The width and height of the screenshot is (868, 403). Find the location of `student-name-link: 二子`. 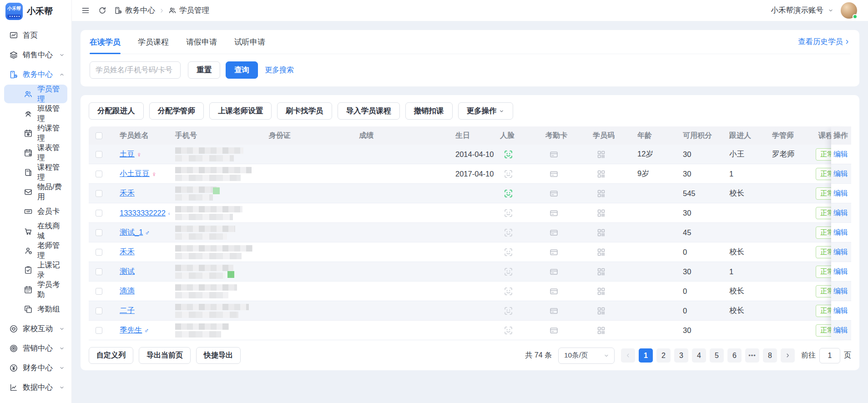

student-name-link: 二子 is located at coordinates (127, 311).